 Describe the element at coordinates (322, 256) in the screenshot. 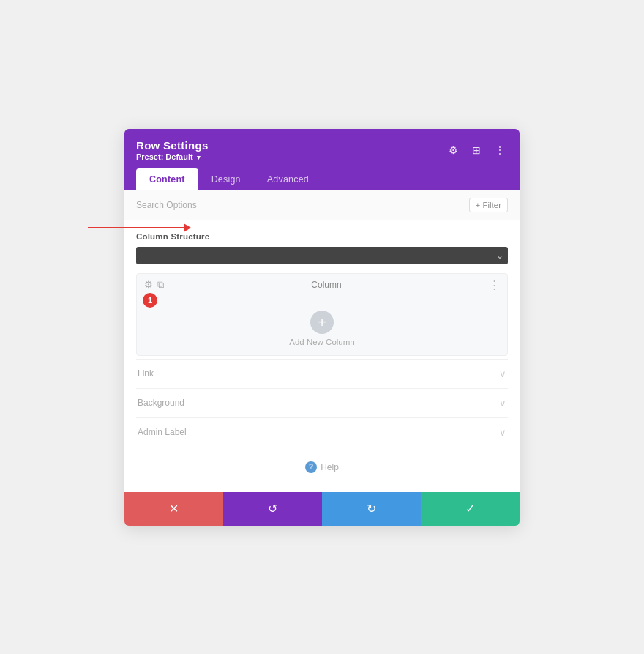

I see `column-structure-select: ⌄` at that location.